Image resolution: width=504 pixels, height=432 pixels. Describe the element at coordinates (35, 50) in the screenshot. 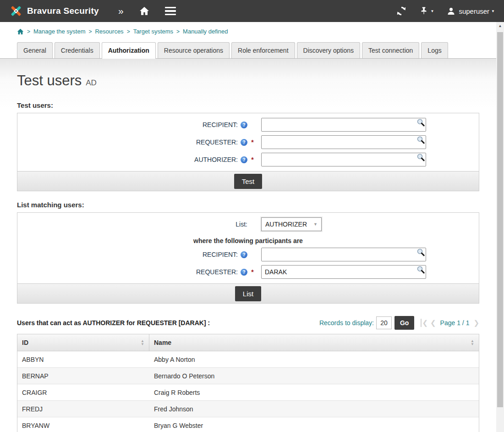

I see `tab-general: General` at that location.